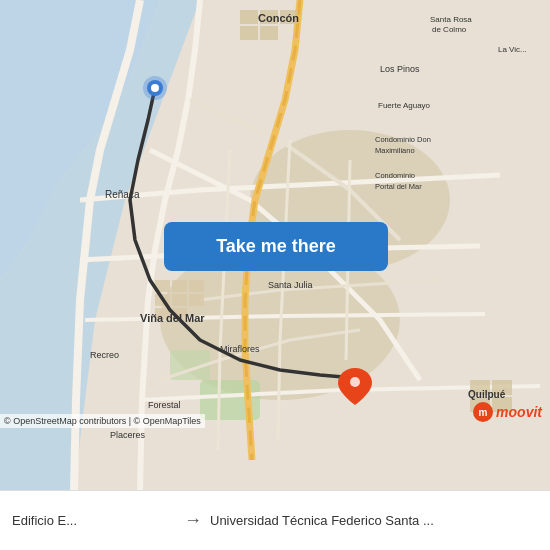 This screenshot has height=550, width=550. I want to click on svg-text: Concón, so click(278, 18).